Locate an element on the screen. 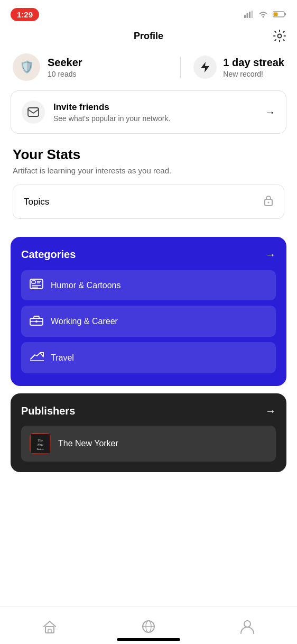  invite-subtitle: See what's popular in your network. is located at coordinates (155, 118).